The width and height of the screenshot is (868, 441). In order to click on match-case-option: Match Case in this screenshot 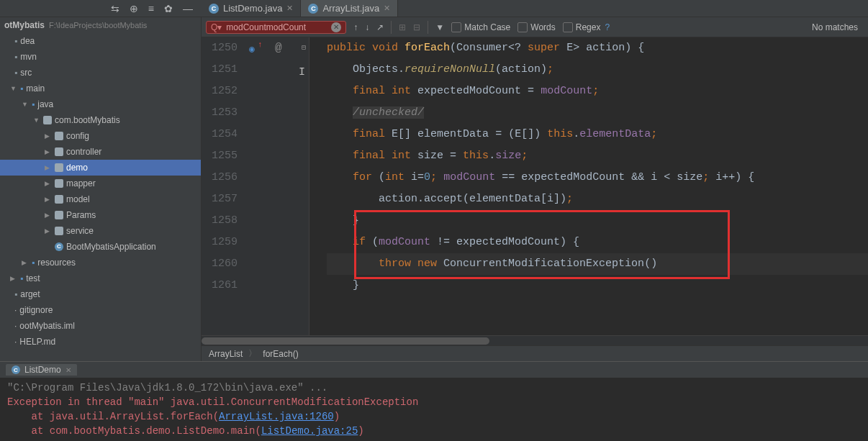, I will do `click(481, 27)`.